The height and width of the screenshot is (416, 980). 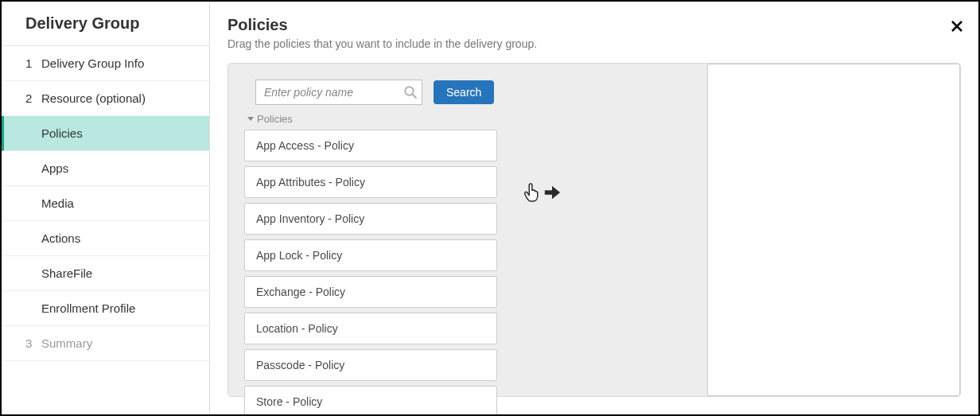 What do you see at coordinates (594, 44) in the screenshot?
I see `page-subtitle: Drag the policies that you want to inclu…` at bounding box center [594, 44].